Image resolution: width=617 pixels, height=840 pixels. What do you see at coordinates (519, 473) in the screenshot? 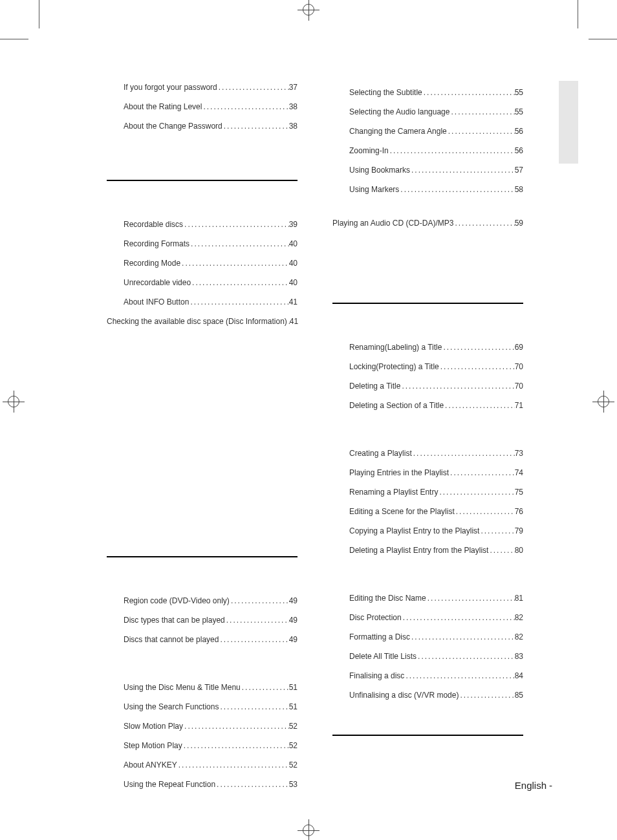
I see `toc-item-page: 74` at bounding box center [519, 473].